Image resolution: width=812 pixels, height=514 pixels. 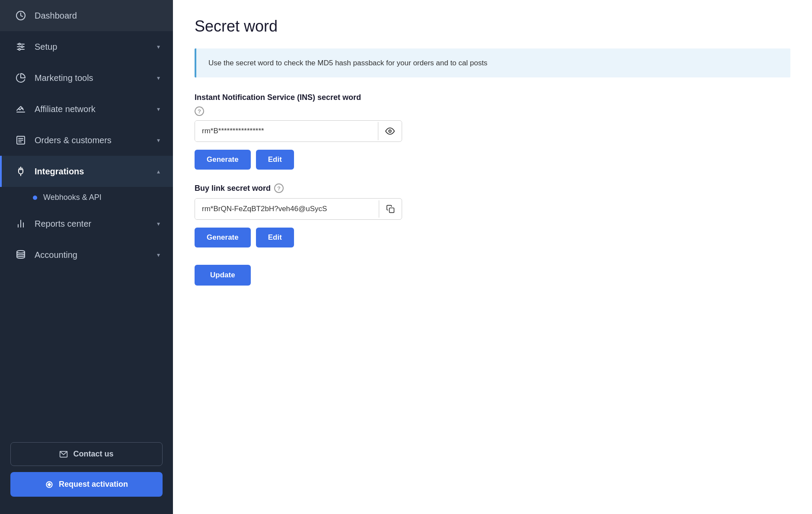 I want to click on copy-icon, so click(x=390, y=209).